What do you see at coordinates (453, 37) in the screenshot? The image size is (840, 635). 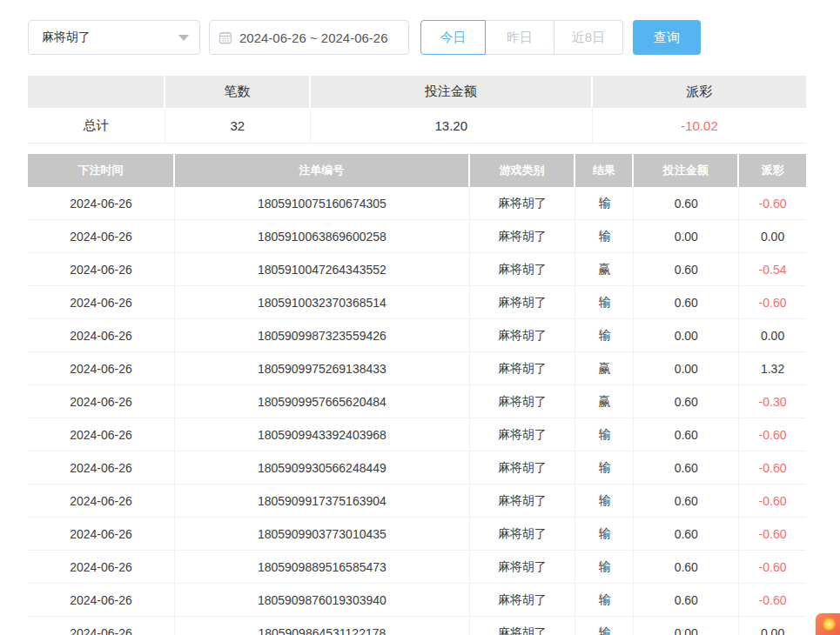 I see `today-button: 今日` at bounding box center [453, 37].